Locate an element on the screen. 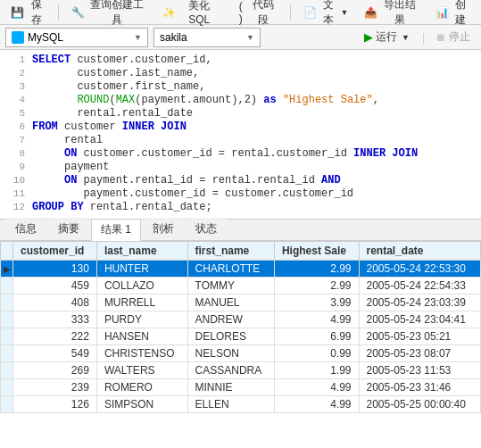 This screenshot has width=481, height=448. table-row: 130HUNTERCHARLOTTE2.992005-05-24 22:53:3… is located at coordinates (241, 270).